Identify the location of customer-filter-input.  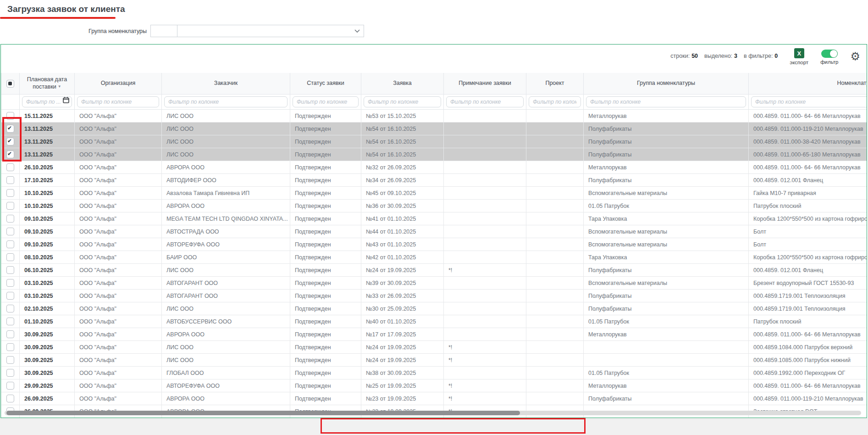
(226, 102).